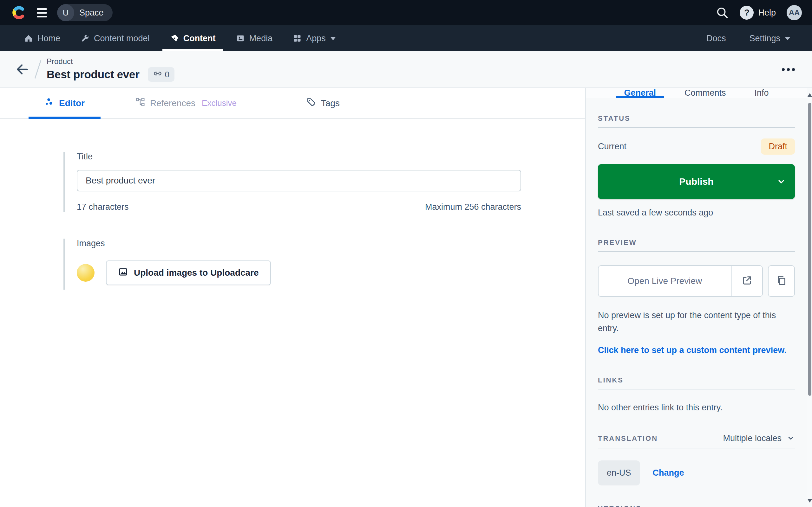  What do you see at coordinates (809, 298) in the screenshot?
I see `vertical-scrollbar` at bounding box center [809, 298].